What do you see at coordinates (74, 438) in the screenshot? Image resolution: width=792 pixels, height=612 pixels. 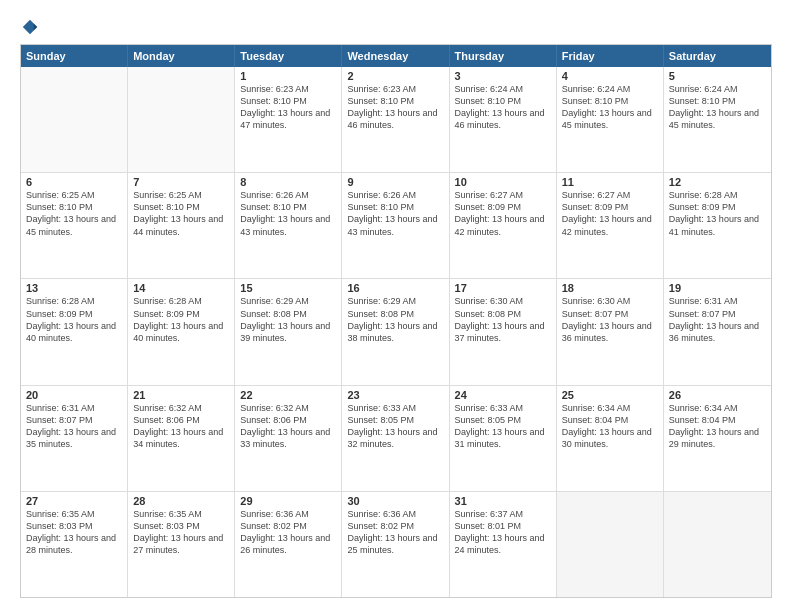 I see `table-row: 20Sunrise: 6:31 AM Sunset: 8:07 PM Dayli…` at bounding box center [74, 438].